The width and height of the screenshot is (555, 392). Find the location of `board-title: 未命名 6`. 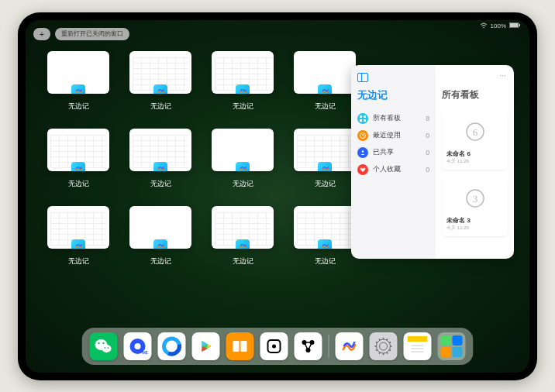

board-title: 未命名 6 is located at coordinates (474, 153).